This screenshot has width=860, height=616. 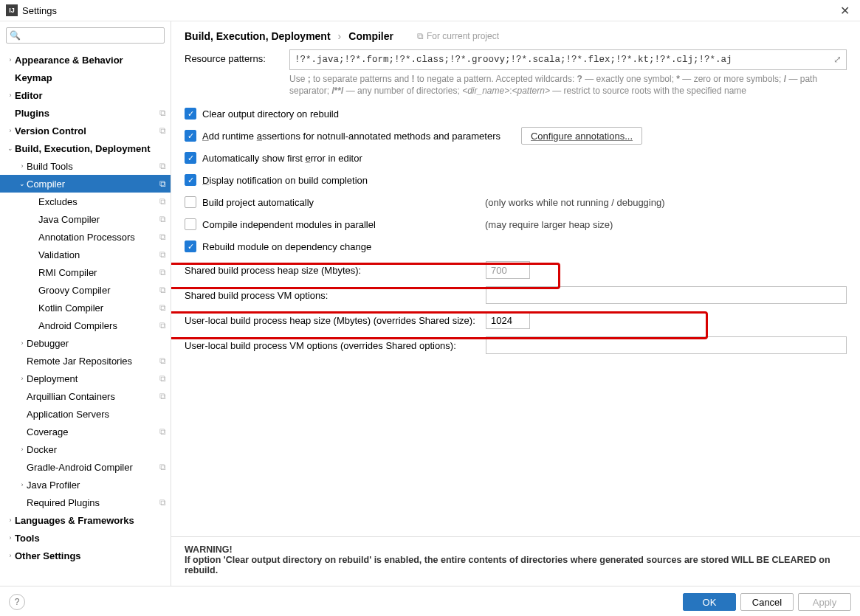 What do you see at coordinates (190, 224) in the screenshot?
I see `checkbox-compile-parallel` at bounding box center [190, 224].